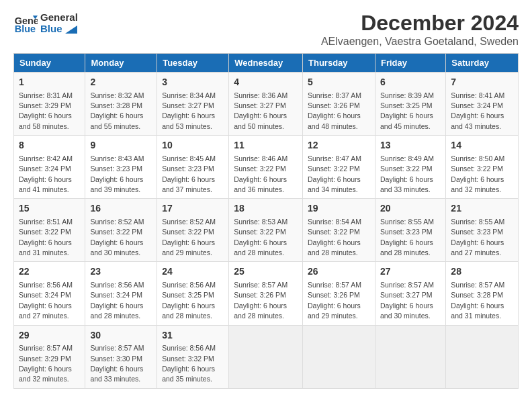 This screenshot has width=532, height=411. What do you see at coordinates (266, 104) in the screenshot?
I see `calendar-cell: 4Sunrise: 8:36 AM Sunset: 3:27 PM Daylig…` at bounding box center [266, 104].